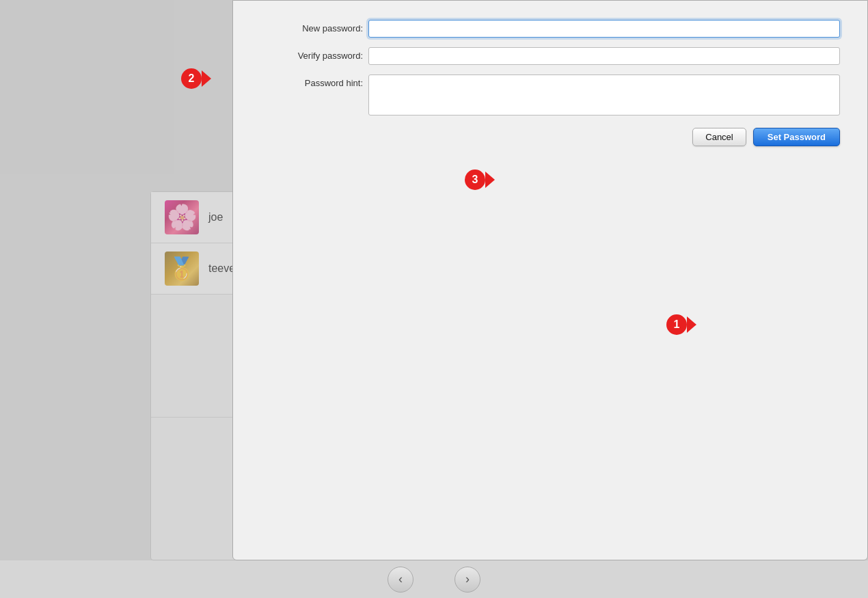  What do you see at coordinates (604, 56) in the screenshot?
I see `verify-password-input` at bounding box center [604, 56].